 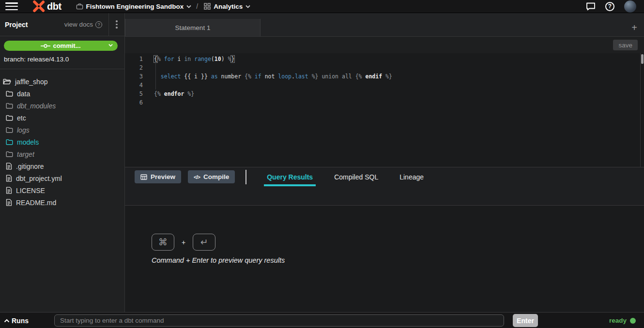 I want to click on line-number: 3, so click(x=134, y=76).